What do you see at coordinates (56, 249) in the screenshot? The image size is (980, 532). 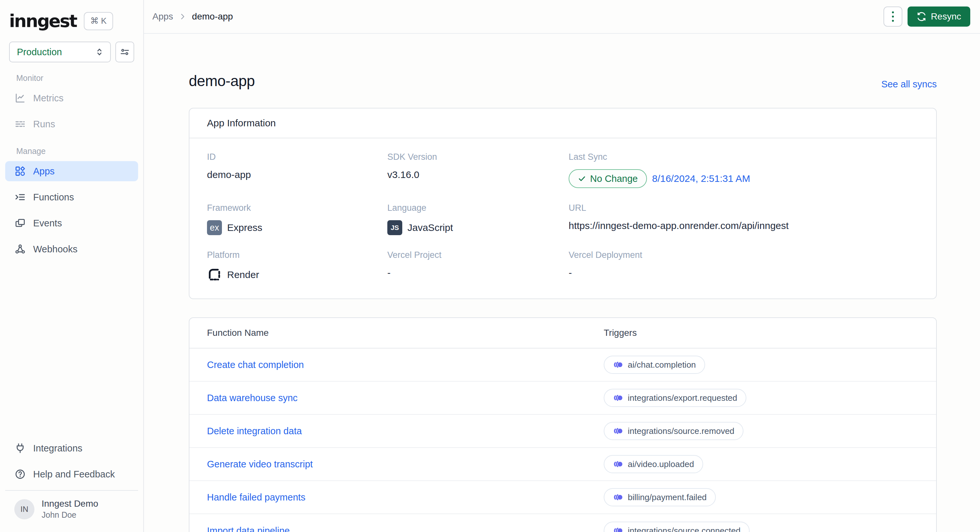 I see `sidebar-item-label: Webhooks` at bounding box center [56, 249].